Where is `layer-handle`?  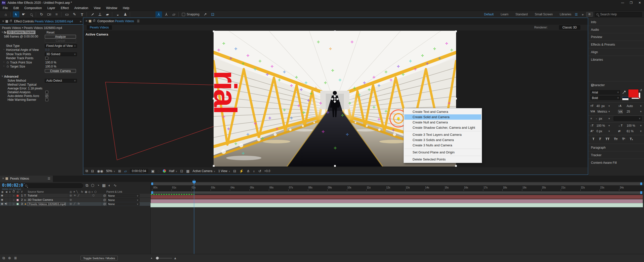 layer-handle is located at coordinates (214, 99).